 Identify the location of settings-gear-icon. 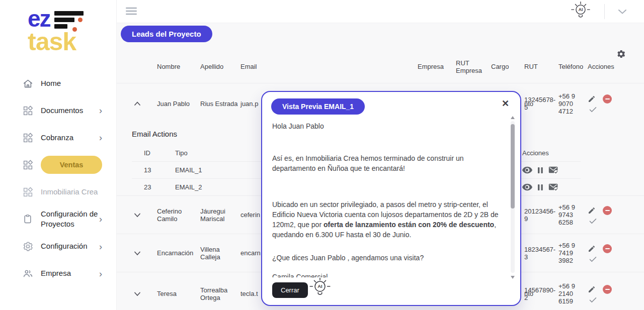
(621, 55).